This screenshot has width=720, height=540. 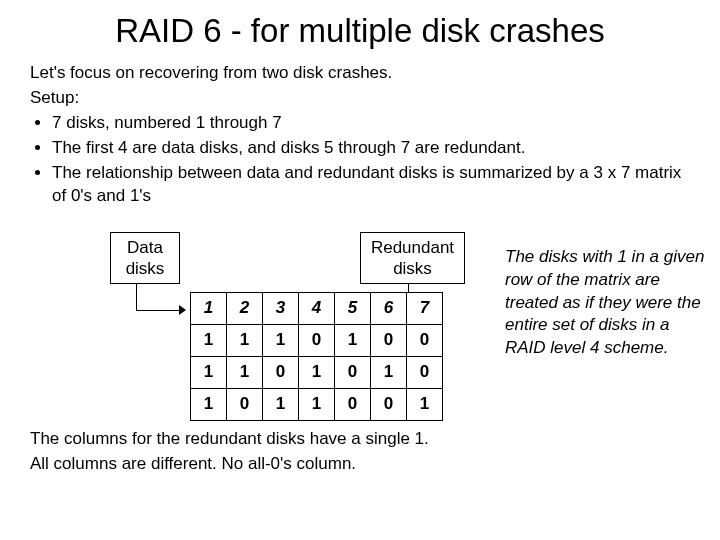 I want to click on intro-line-2: Setup:, so click(x=360, y=98).